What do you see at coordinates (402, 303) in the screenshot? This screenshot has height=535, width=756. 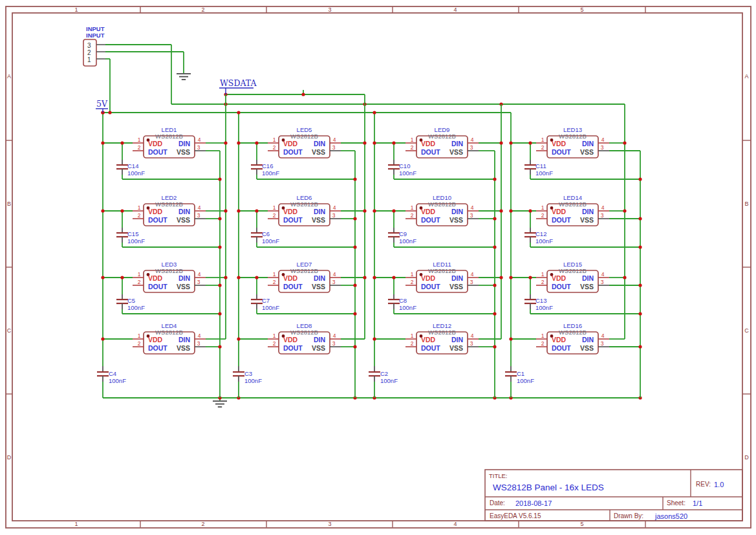 I see `capacitor: C8100nF` at bounding box center [402, 303].